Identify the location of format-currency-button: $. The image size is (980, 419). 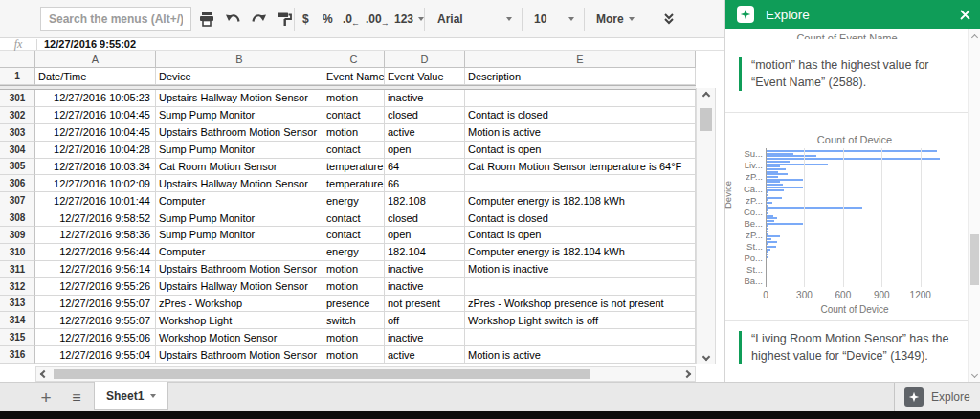
(306, 19).